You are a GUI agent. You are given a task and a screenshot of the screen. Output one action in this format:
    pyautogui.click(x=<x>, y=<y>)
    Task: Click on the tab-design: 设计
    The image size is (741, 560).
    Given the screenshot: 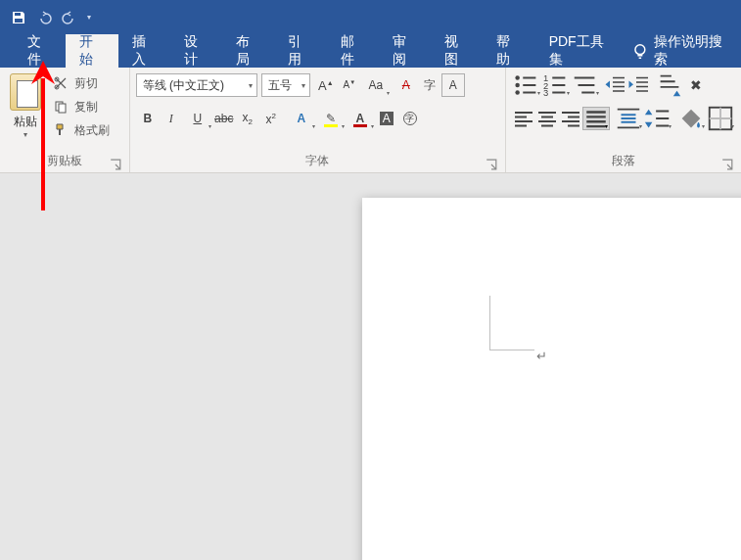 What is the action you would take?
    pyautogui.click(x=196, y=51)
    